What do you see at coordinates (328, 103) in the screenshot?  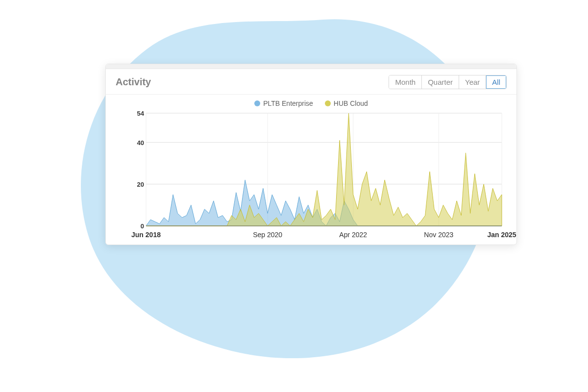 I see `legend-dot-hub` at bounding box center [328, 103].